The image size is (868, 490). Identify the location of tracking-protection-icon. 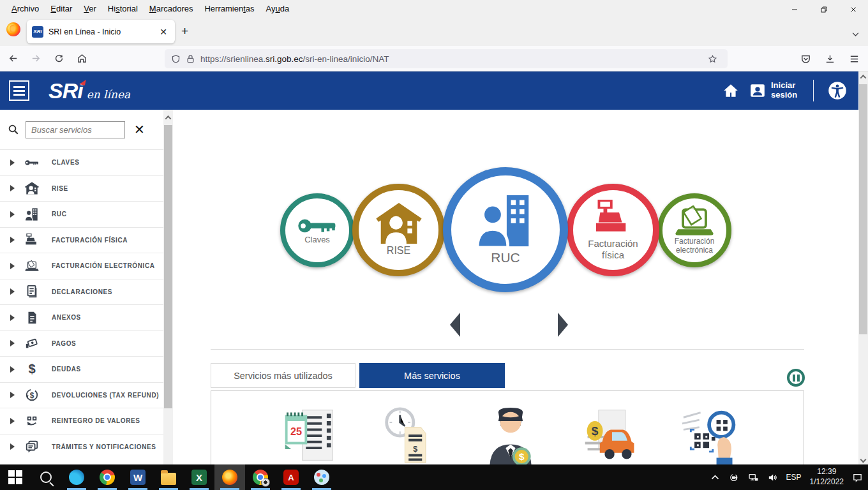
(176, 59).